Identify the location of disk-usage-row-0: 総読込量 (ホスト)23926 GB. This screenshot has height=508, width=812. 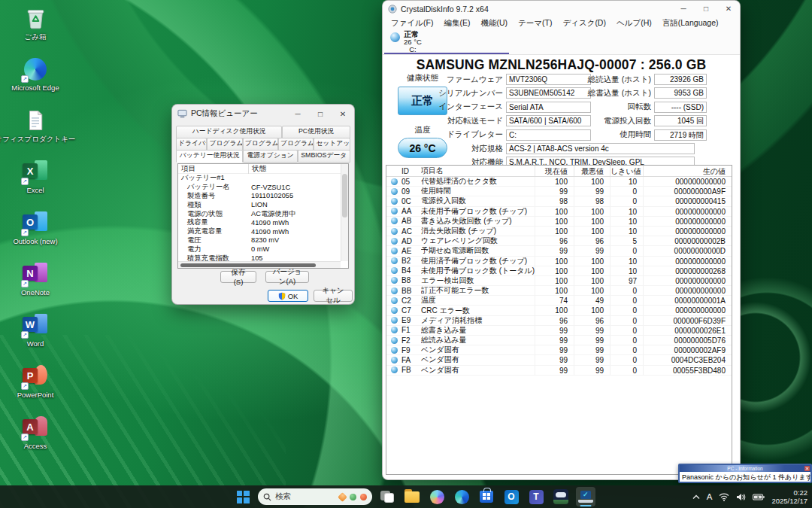
(647, 80).